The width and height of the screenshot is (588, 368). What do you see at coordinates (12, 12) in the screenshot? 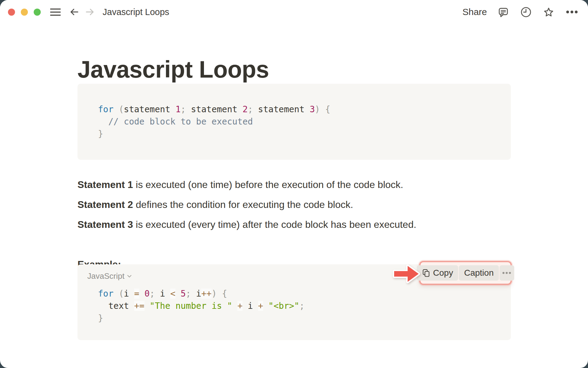
I see `close-window-button` at bounding box center [12, 12].